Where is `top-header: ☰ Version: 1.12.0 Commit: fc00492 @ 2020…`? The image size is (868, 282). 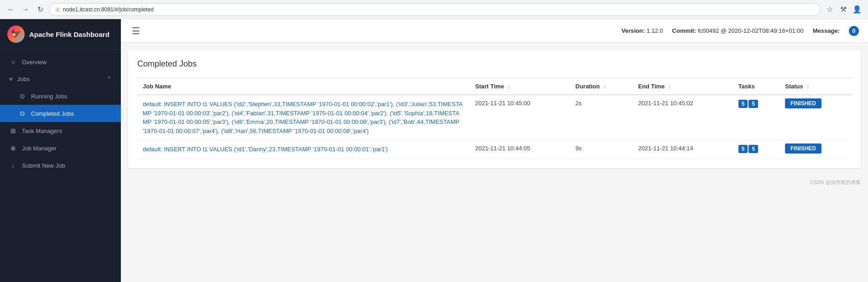 top-header: ☰ Version: 1.12.0 Commit: fc00492 @ 2020… is located at coordinates (494, 31).